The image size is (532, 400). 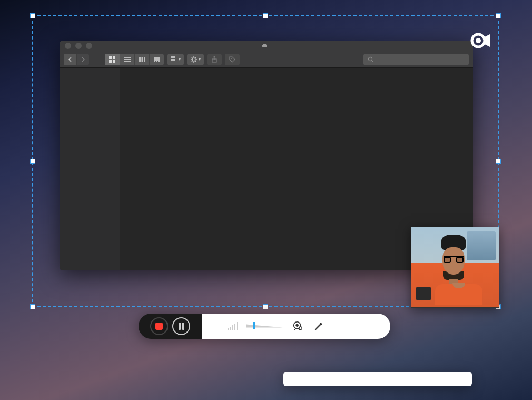 What do you see at coordinates (175, 60) in the screenshot?
I see `arrange-button: ▾` at bounding box center [175, 60].